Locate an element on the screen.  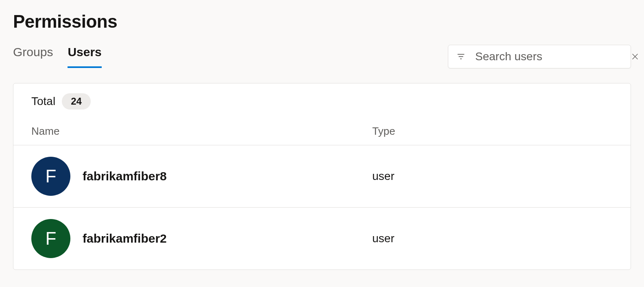
tabs: Groups Users is located at coordinates (57, 57).